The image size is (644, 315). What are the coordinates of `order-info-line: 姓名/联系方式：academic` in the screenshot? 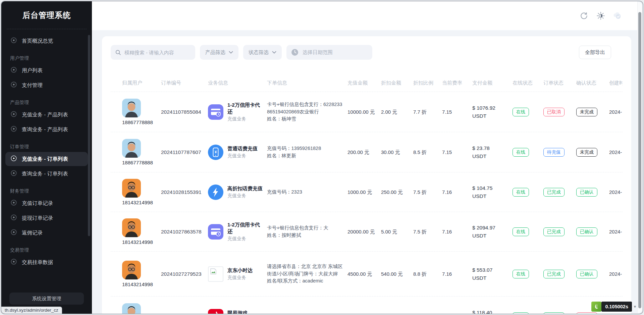 It's located at (306, 281).